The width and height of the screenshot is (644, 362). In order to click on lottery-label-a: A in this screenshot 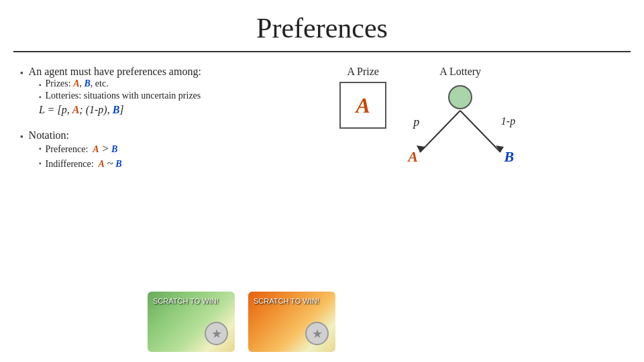, I will do `click(413, 157)`.